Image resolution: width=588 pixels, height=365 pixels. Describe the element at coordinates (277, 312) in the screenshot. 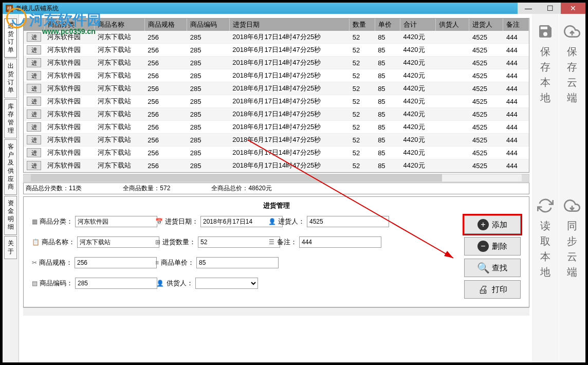

I see `bottom-scrollbar` at that location.